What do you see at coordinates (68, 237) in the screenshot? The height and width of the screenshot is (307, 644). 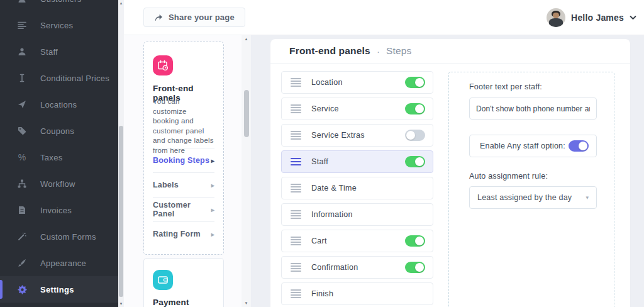 I see `sidebar-item-label: Custom Forms` at bounding box center [68, 237].